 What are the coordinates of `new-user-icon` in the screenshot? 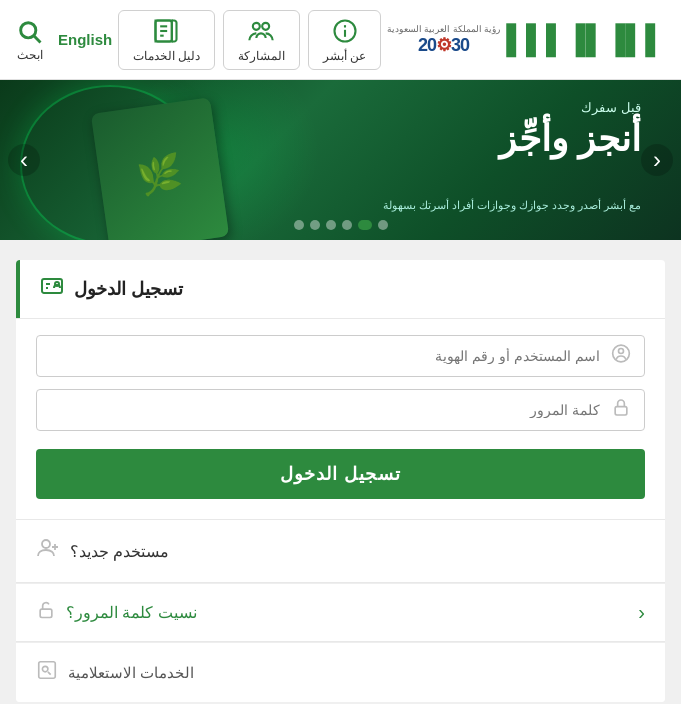 It's located at (48, 551).